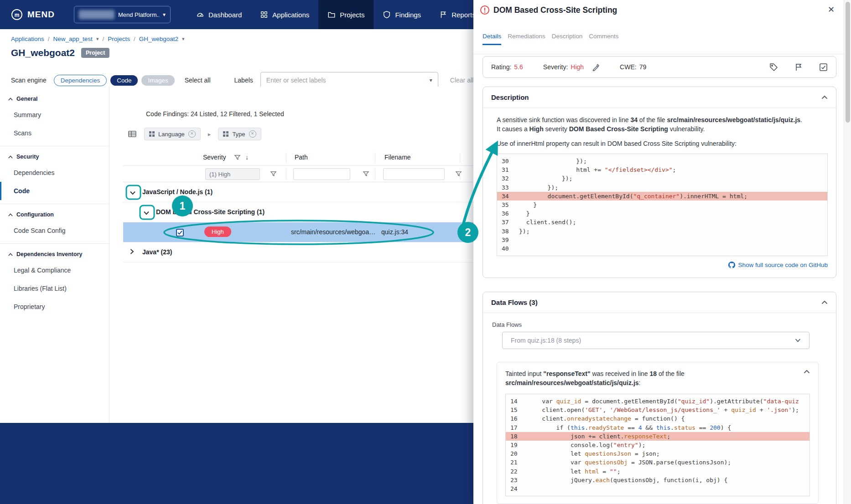 The height and width of the screenshot is (504, 851). What do you see at coordinates (298, 192) in the screenshot?
I see `group-row-javascript: JavaScript / Node.js (1)` at bounding box center [298, 192].